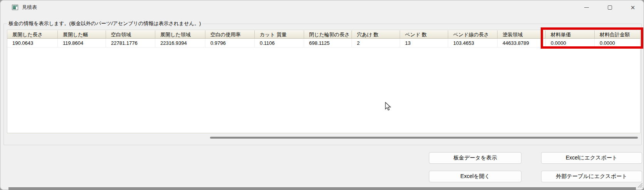 This screenshot has height=190, width=644. What do you see at coordinates (610, 7) in the screenshot?
I see `maximize-button` at bounding box center [610, 7].